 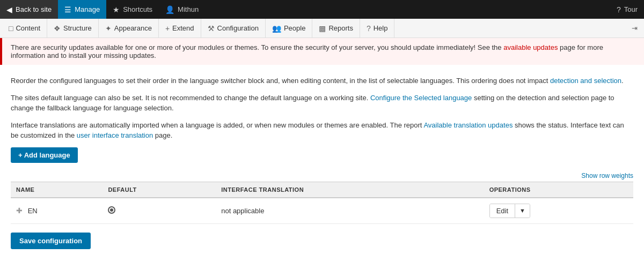 I want to click on nav-extend: + Extend, so click(x=180, y=28).